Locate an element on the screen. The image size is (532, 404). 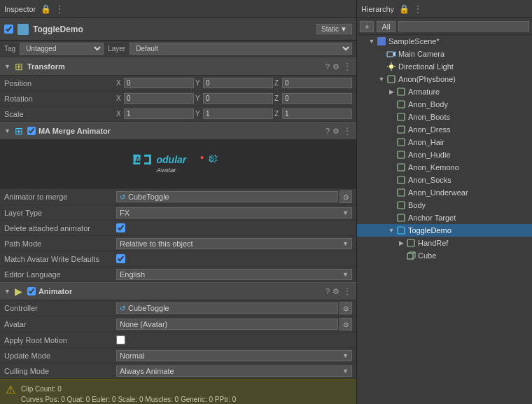
tag-select: Untagged is located at coordinates (62, 49).